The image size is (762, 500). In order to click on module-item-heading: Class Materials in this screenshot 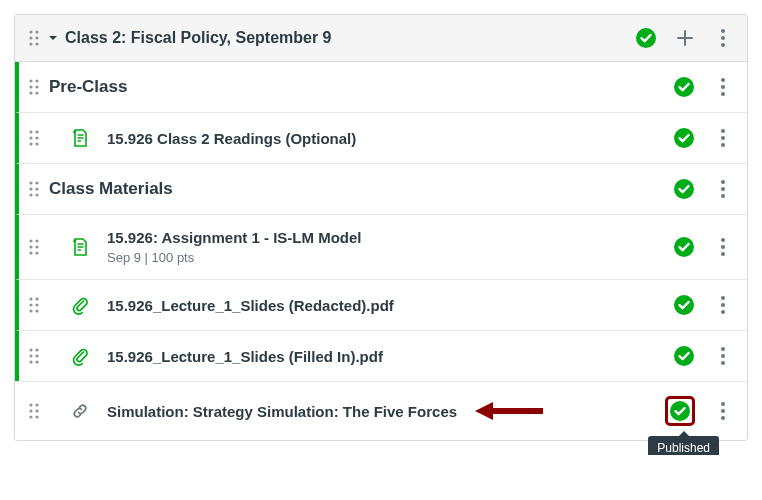, I will do `click(381, 188)`.